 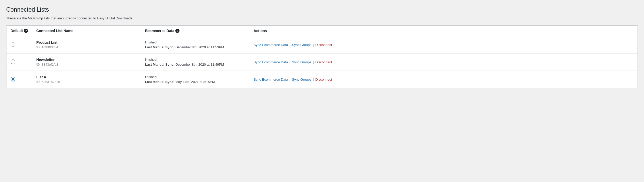 What do you see at coordinates (86, 31) in the screenshot?
I see `col-header-list-name: Connected List Name` at bounding box center [86, 31].